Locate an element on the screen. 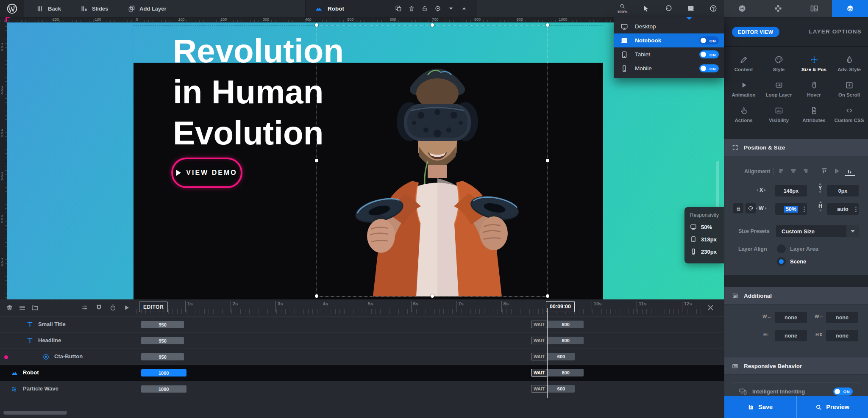 Image resolution: width=868 pixels, height=418 pixels. layers-stack-icon is located at coordinates (9, 307).